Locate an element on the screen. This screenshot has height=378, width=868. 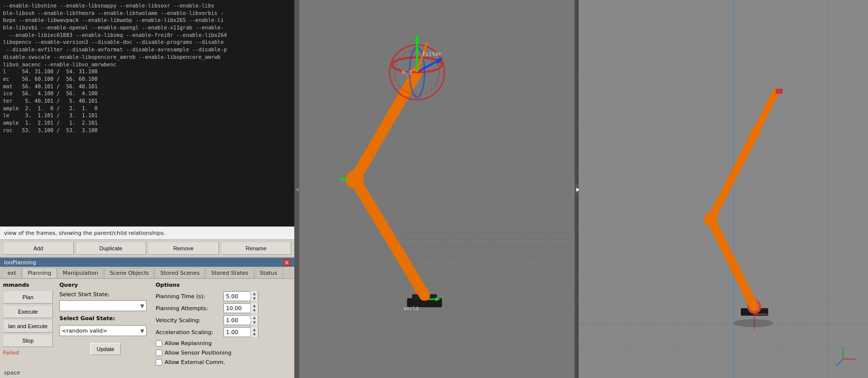
mp-body: mmands Plan Execute lan and Execute Stop… is located at coordinates (147, 324).